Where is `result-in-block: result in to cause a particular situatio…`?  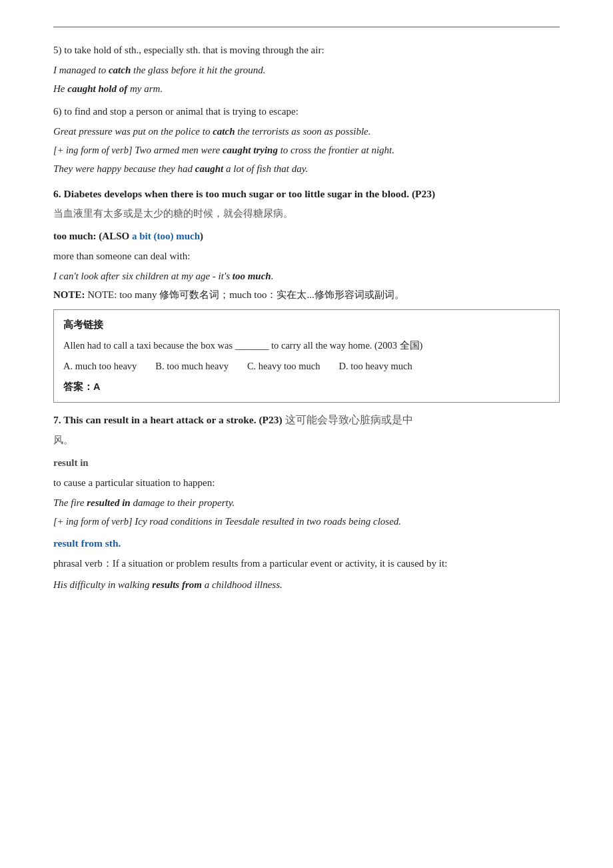
result-in-block: result in to cause a particular situatio… is located at coordinates (306, 492).